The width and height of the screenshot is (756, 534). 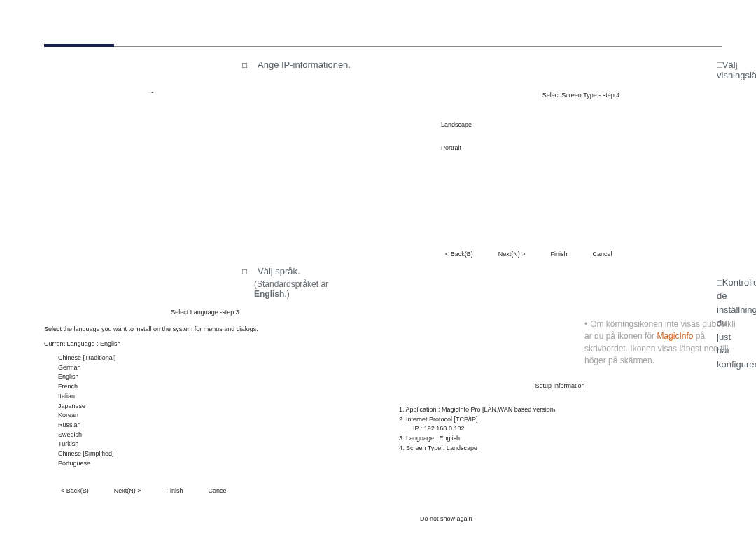 I want to click on screen-next-button: Next(N) >, so click(x=512, y=255).